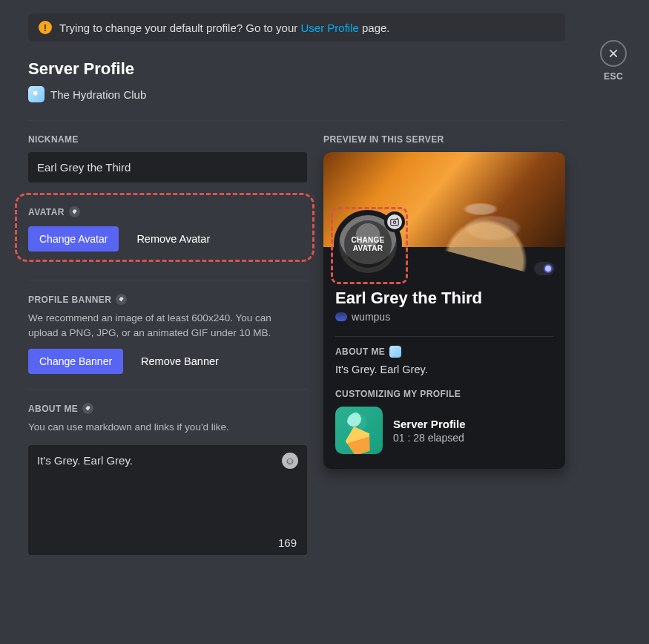 The height and width of the screenshot is (644, 649). Describe the element at coordinates (444, 317) in the screenshot. I see `preview-handle: wumpus` at that location.